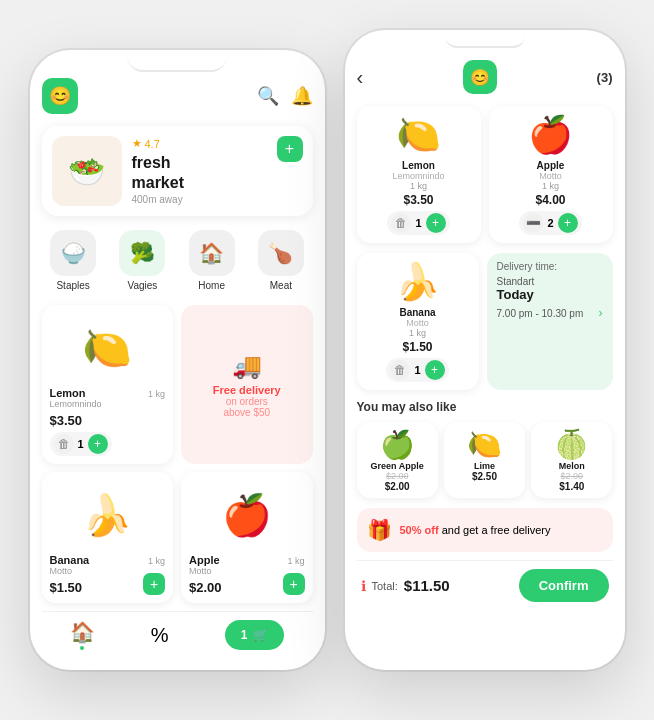  What do you see at coordinates (142, 260) in the screenshot?
I see `category-veggies: 🥦 Vagies` at bounding box center [142, 260].